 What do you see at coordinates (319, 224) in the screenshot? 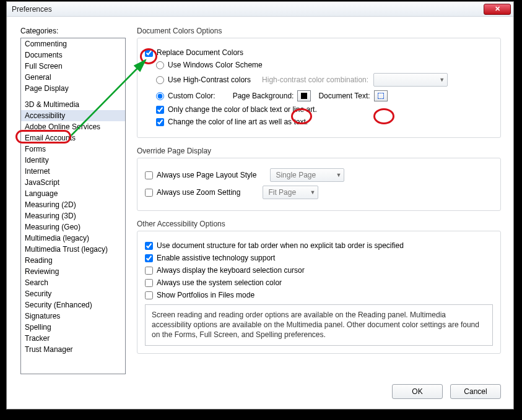
I see `group-title: Other Accessibility Options` at bounding box center [319, 224].